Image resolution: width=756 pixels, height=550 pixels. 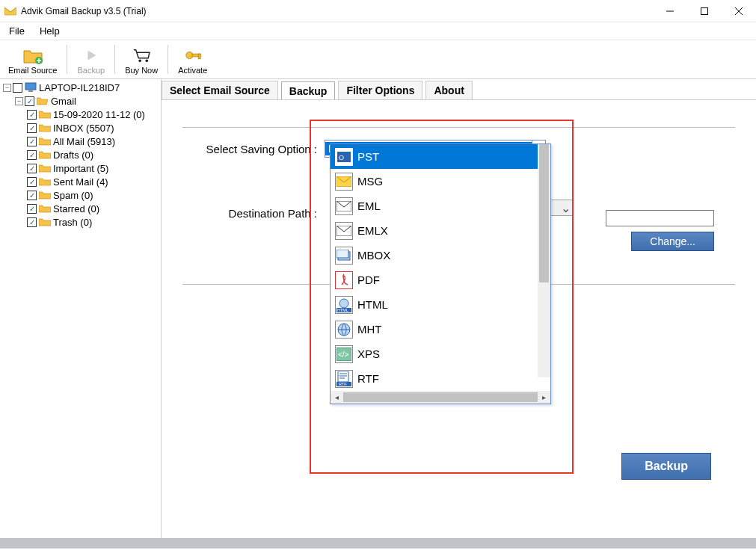 What do you see at coordinates (193, 55) in the screenshot?
I see `key-icon` at bounding box center [193, 55].